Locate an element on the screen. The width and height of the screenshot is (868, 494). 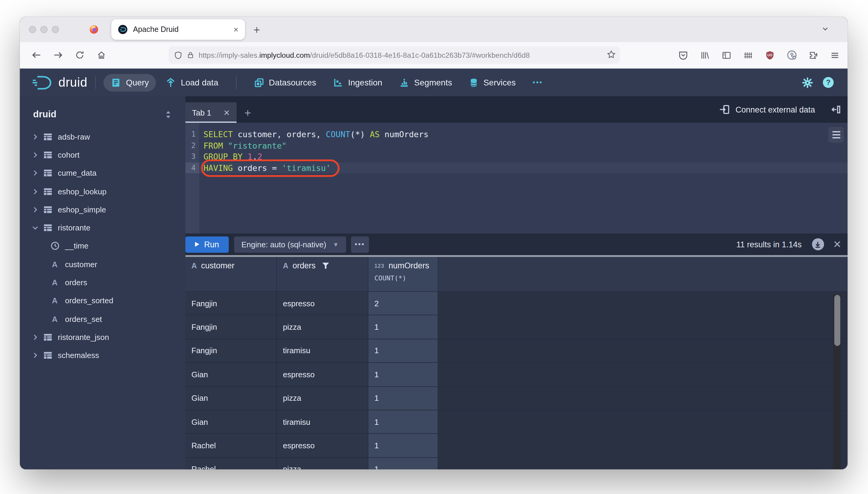
close-window-button is located at coordinates (33, 30).